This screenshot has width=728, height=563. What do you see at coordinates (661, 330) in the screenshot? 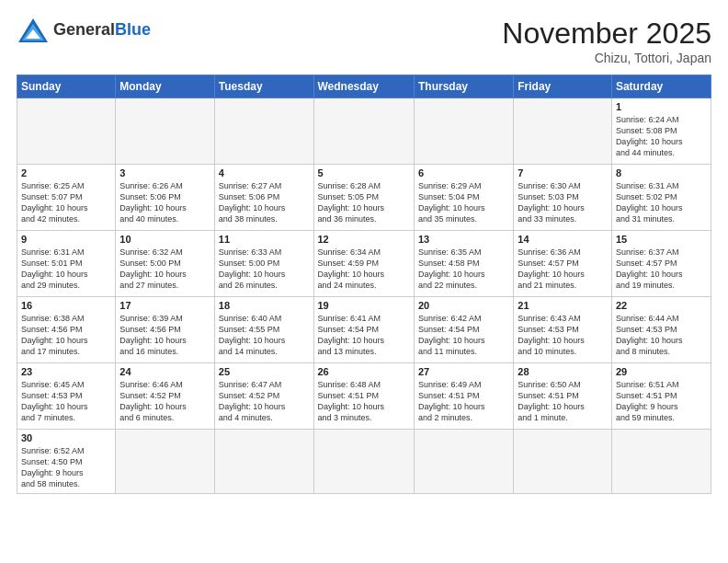
I see `calendar-cell: 22Sunrise: 6:44 AM Sunset: 4:53 PM Dayli…` at bounding box center [661, 330].